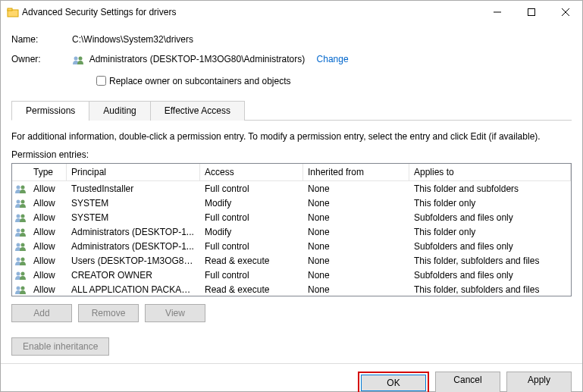  What do you see at coordinates (133, 261) in the screenshot?
I see `cell-principal: Users (DESKTOP-1M3OG80\U...` at bounding box center [133, 261].